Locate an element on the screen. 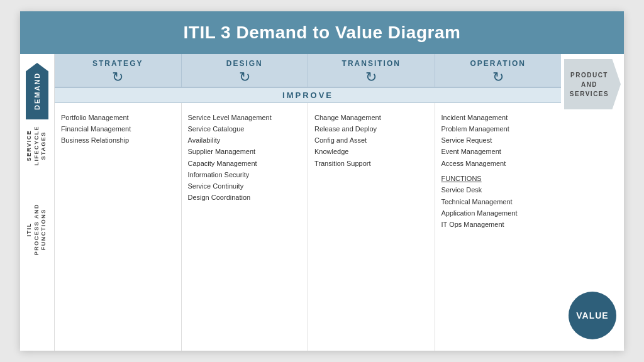  product-services-arrow: PRODUCTANDSERVICES is located at coordinates (592, 84).